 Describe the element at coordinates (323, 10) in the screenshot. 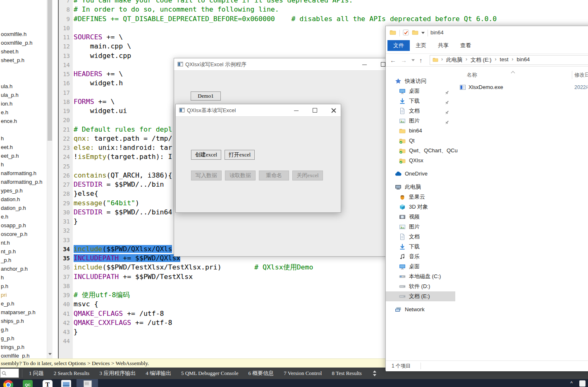

I see `code-line: 8# In order to do so, uncomment the foll…` at that location.